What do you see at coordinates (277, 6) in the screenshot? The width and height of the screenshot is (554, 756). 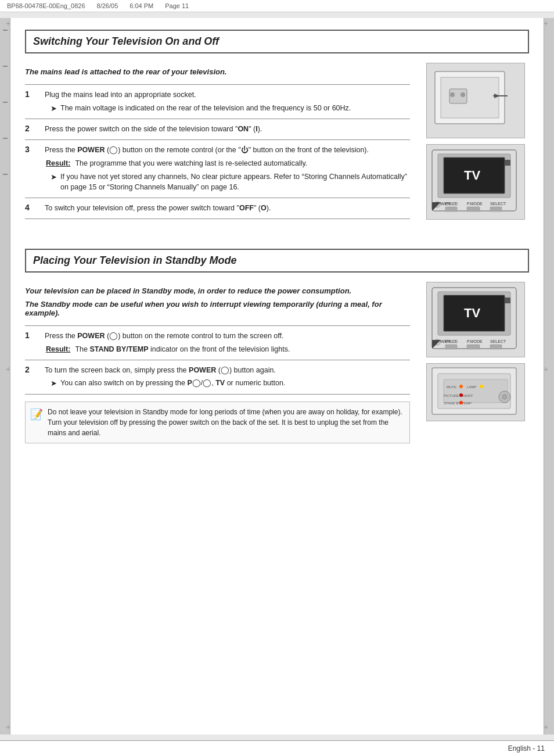 I see `file-header: BP68-00478E-00Eng_0826 8/26/05 6:04 PM P…` at bounding box center [277, 6].